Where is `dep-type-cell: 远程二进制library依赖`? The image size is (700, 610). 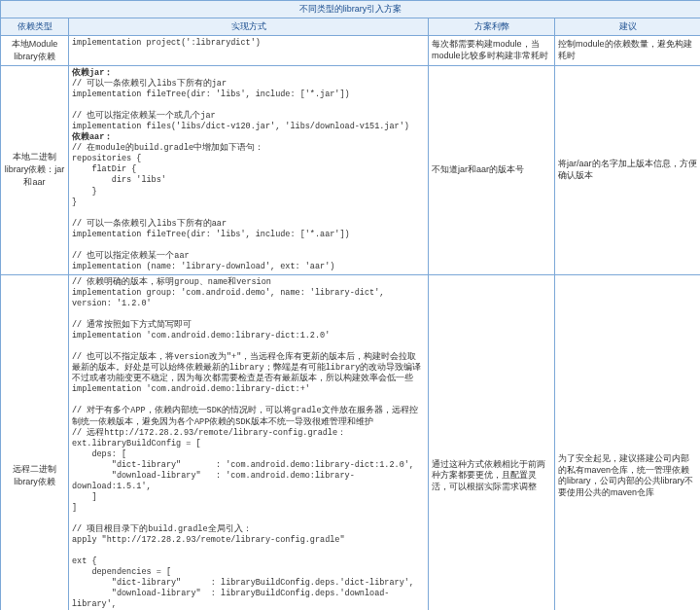 dep-type-cell: 远程二进制library依赖 is located at coordinates (35, 442).